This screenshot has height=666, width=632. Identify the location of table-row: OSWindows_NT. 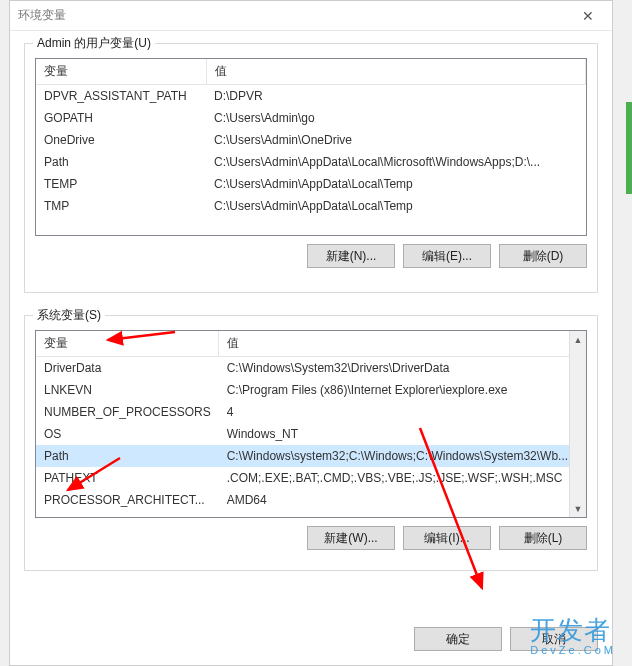
(306, 434).